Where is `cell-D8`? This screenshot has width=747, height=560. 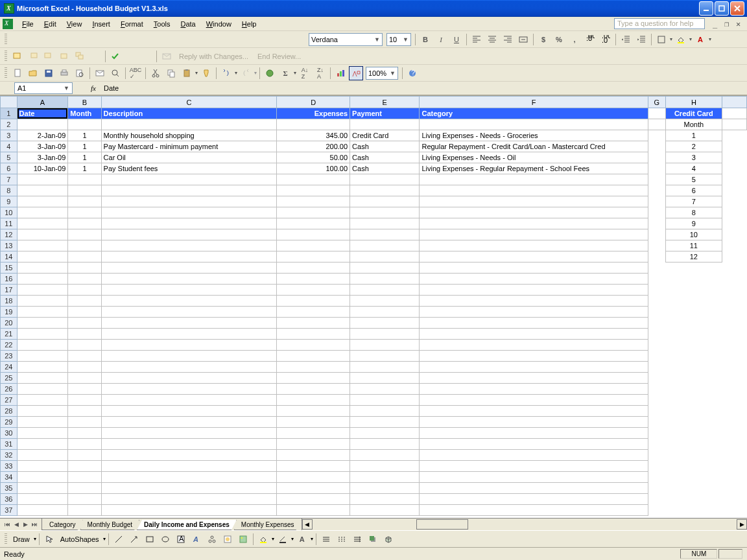 cell-D8 is located at coordinates (314, 191).